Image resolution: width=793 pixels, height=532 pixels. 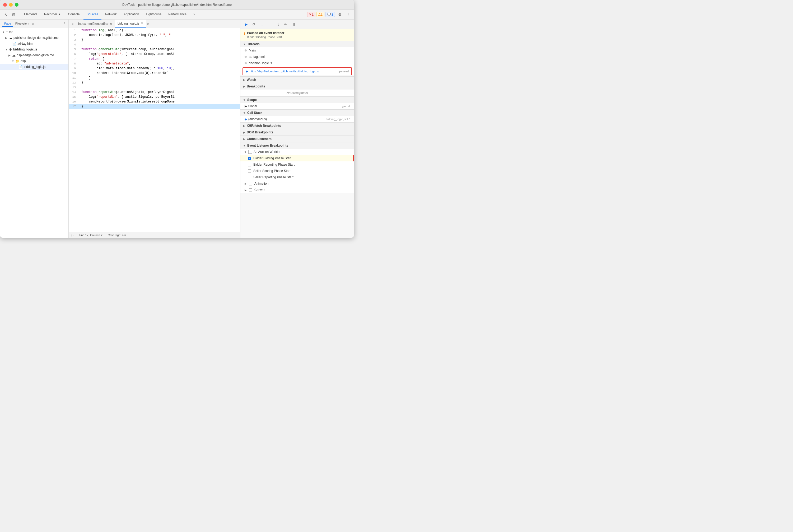 I want to click on status-bar: {} Line 17, Column 2 Coverage: n/a, so click(x=154, y=235).